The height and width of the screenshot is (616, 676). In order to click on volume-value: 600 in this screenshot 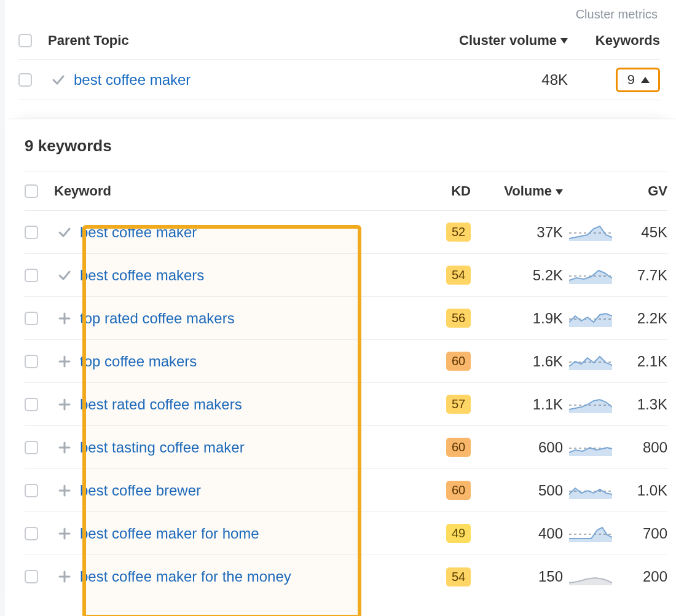, I will do `click(517, 448)`.